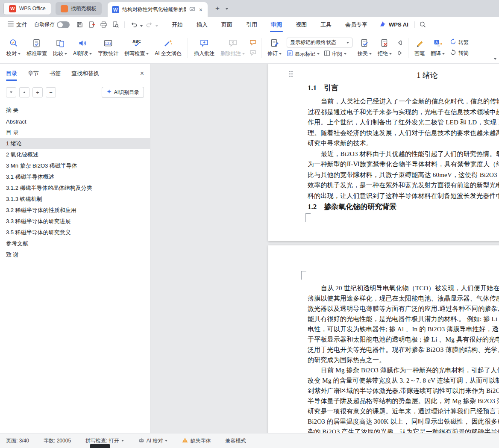 This screenshot has height=448, width=499. I want to click on text-line: 到紫外广谱区域的半导体激光器,带隙连续可调性可以用来作为 Bi2O3 / M, so click(403, 391).